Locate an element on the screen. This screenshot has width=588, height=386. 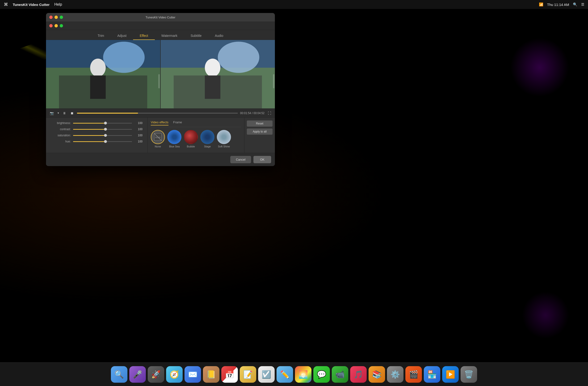
window-close-button is located at coordinates (51, 17).